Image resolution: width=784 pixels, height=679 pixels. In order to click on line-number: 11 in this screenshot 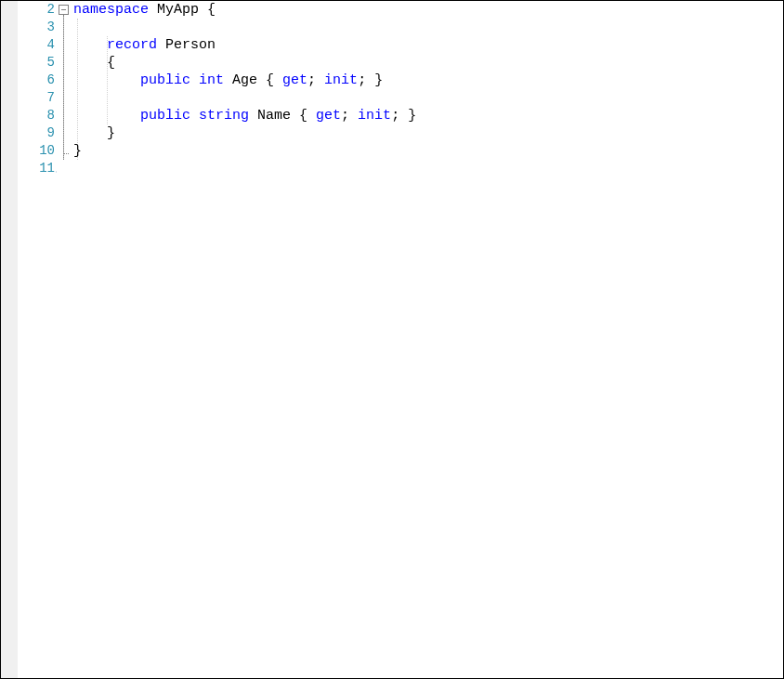, I will do `click(37, 169)`.